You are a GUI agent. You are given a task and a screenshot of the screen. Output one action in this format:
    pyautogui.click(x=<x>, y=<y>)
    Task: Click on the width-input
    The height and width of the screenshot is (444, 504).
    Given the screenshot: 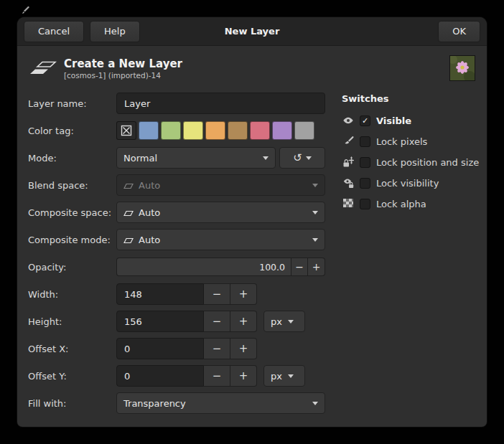 What is the action you would take?
    pyautogui.click(x=160, y=294)
    